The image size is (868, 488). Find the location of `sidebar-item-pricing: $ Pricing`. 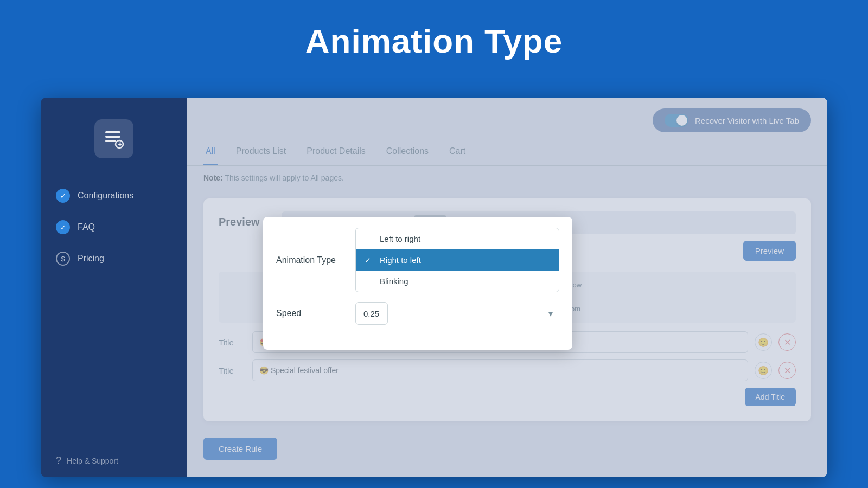

sidebar-item-pricing: $ Pricing is located at coordinates (114, 259).